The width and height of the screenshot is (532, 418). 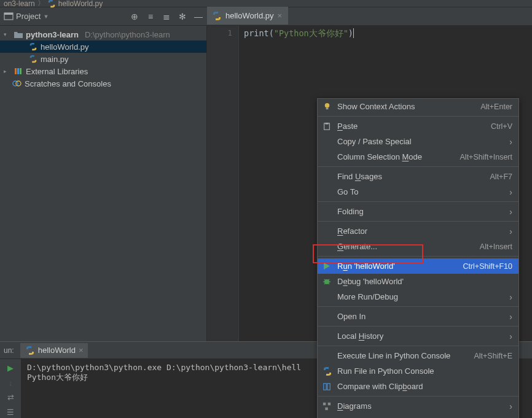 What do you see at coordinates (10, 368) in the screenshot?
I see `rerun-icon: ▶` at bounding box center [10, 368].